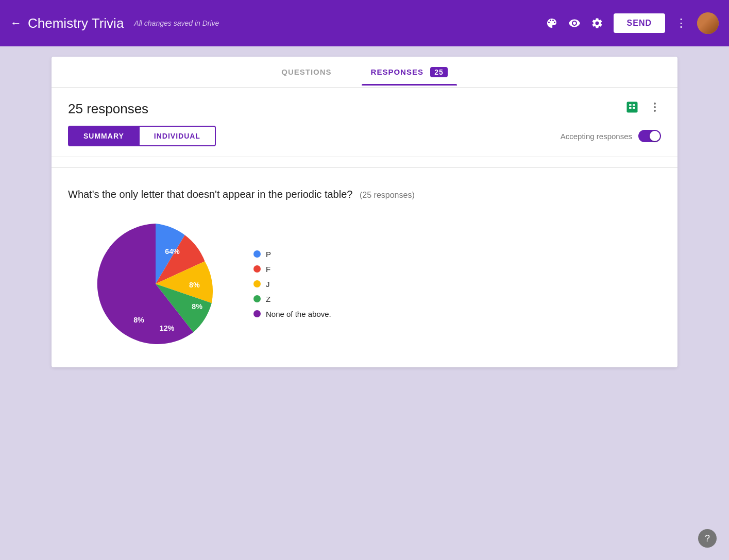  I want to click on pie-label-p: 8%, so click(195, 285).